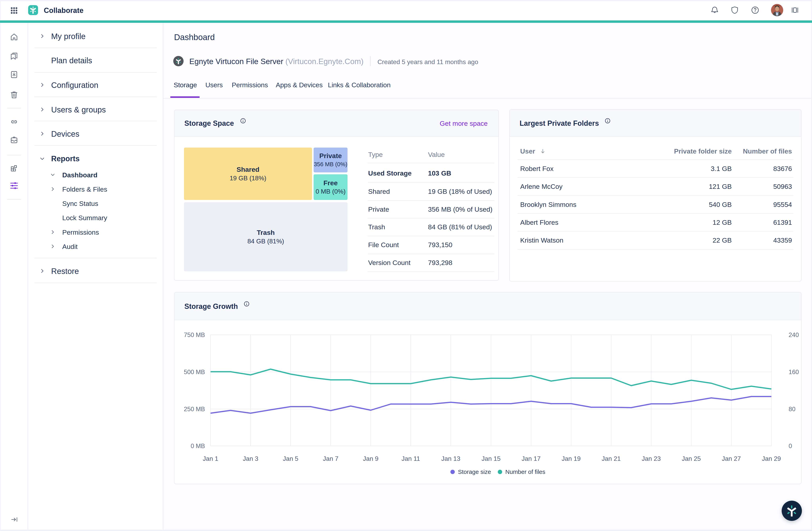  I want to click on svg-text: Jan 9, so click(371, 459).